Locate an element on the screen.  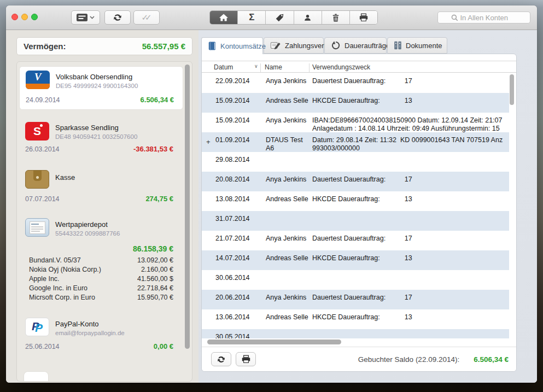
sigma-icon: Σ is located at coordinates (252, 17).